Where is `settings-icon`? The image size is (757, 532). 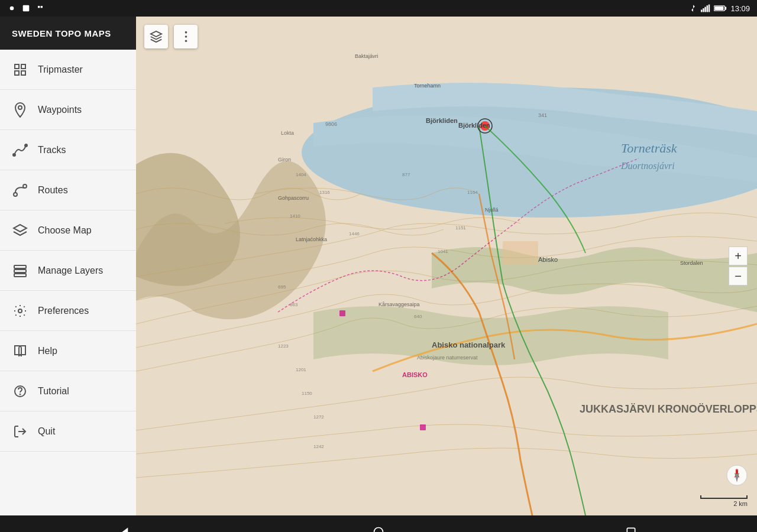
settings-icon is located at coordinates (20, 311).